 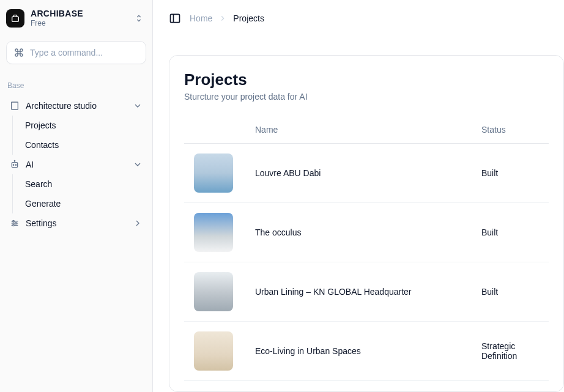 I want to click on command-input-field, so click(x=84, y=53).